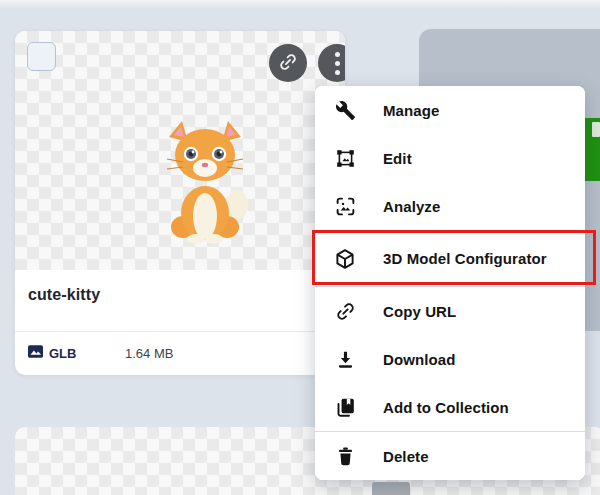 This screenshot has width=600, height=495. Describe the element at coordinates (391, 488) in the screenshot. I see `bottom-card-model-preview` at that location.